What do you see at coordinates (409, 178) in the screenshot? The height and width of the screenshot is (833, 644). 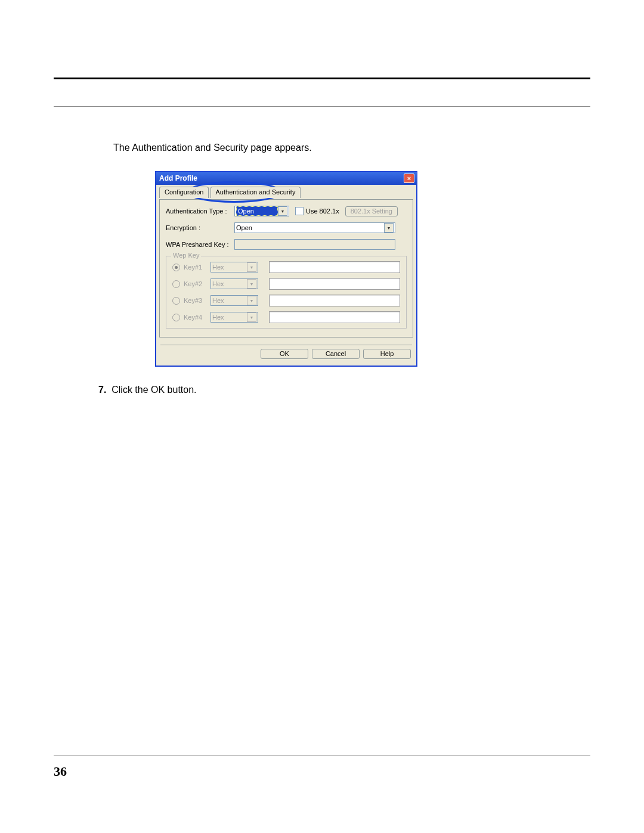 I see `close-icon: ×` at bounding box center [409, 178].